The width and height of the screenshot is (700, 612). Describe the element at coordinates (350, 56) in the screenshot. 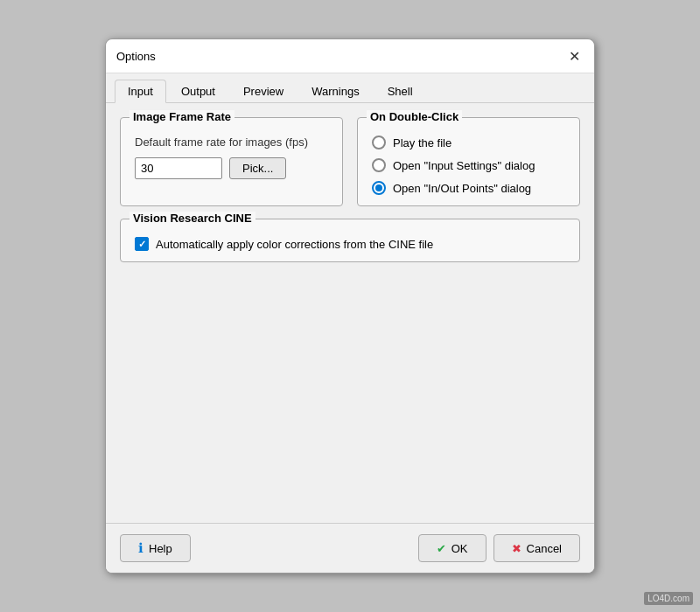

I see `title-bar: Options ✕` at that location.